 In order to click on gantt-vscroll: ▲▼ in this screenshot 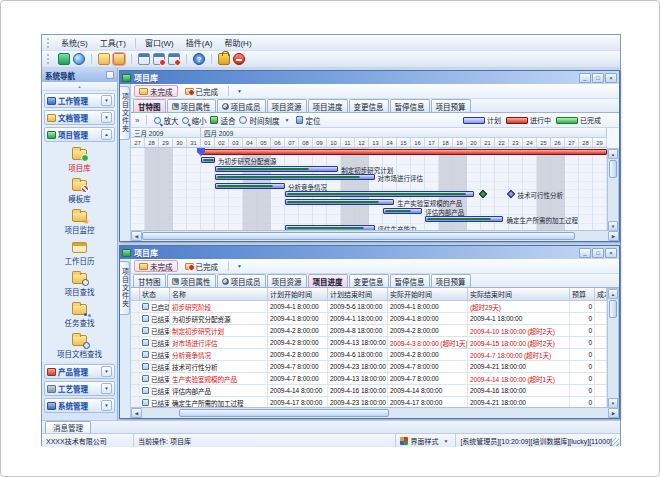, I will do `click(613, 190)`.